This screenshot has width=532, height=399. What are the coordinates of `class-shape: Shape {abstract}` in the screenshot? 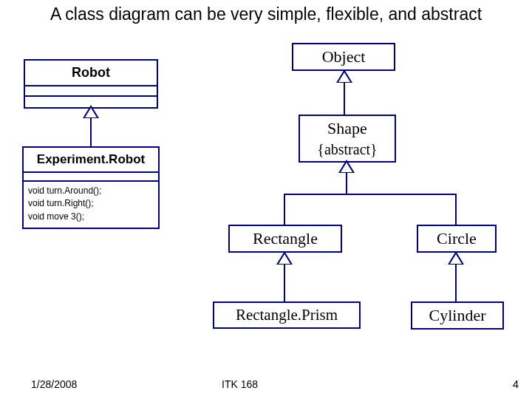 It's located at (347, 139).